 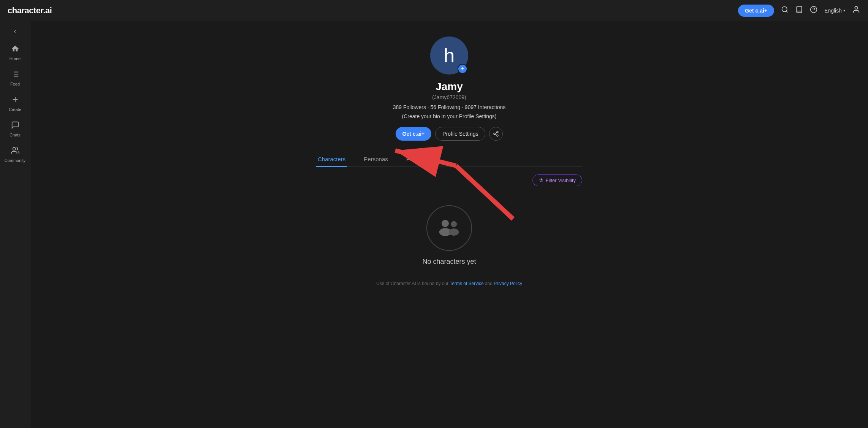 I want to click on book-icon, so click(x=799, y=11).